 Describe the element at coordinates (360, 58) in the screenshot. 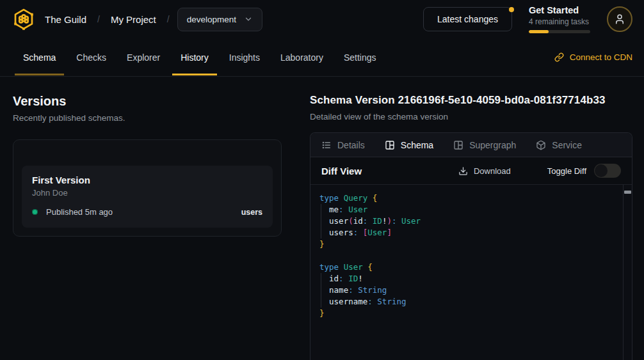

I see `nav-tab-settings: Settings` at that location.